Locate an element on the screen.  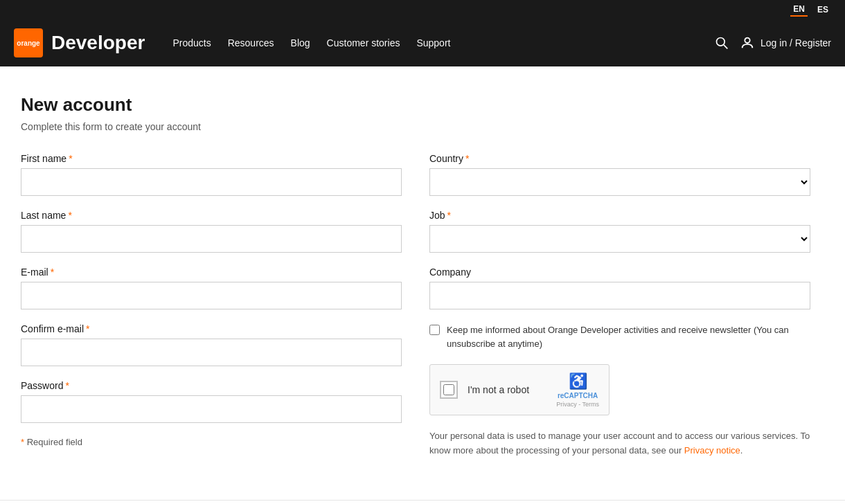
company-group: Company is located at coordinates (620, 288).